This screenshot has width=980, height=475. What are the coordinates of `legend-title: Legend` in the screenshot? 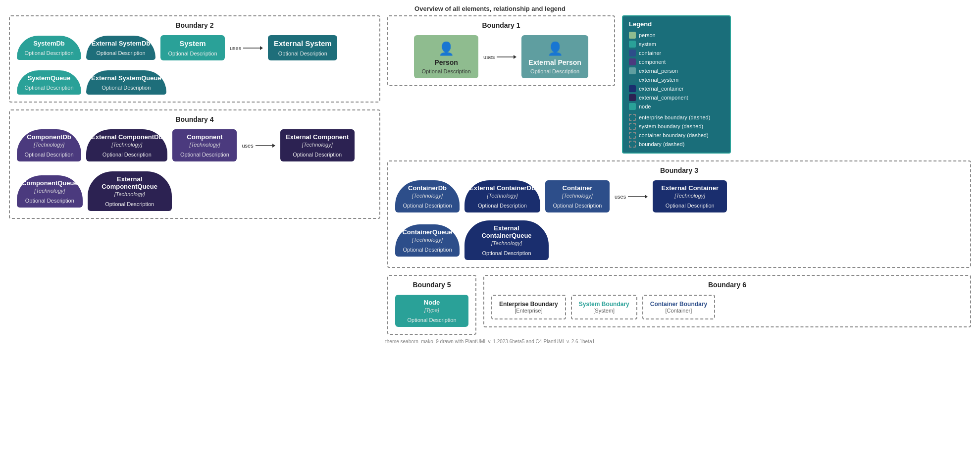 It's located at (676, 24).